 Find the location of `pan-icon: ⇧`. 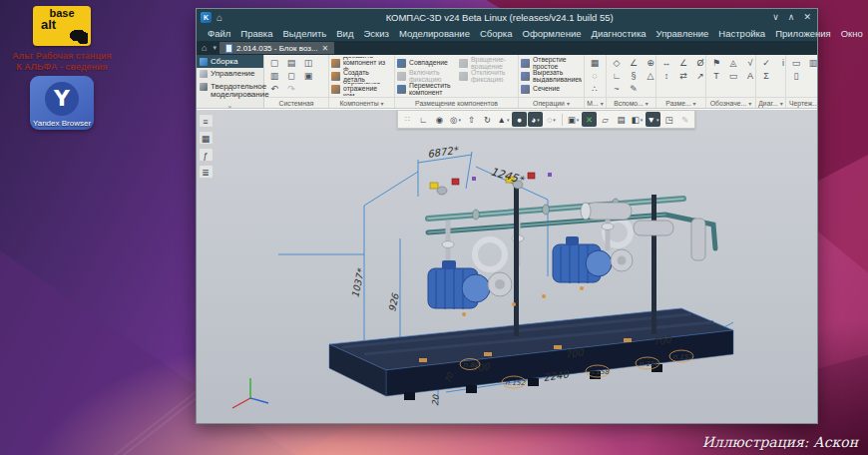

pan-icon: ⇧ is located at coordinates (471, 120).